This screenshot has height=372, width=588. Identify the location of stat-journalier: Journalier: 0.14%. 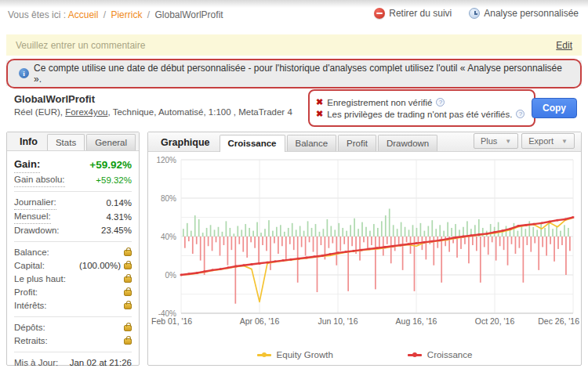
(73, 203).